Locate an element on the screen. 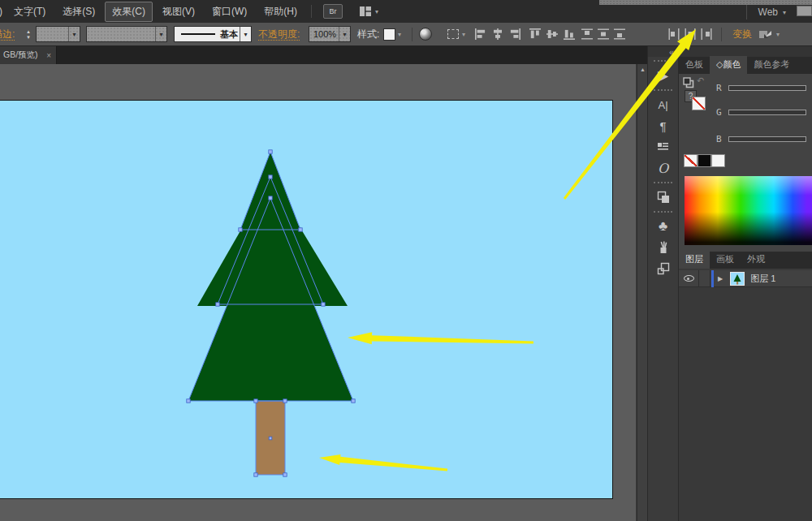 This screenshot has height=521, width=812. black-swatch is located at coordinates (705, 161).